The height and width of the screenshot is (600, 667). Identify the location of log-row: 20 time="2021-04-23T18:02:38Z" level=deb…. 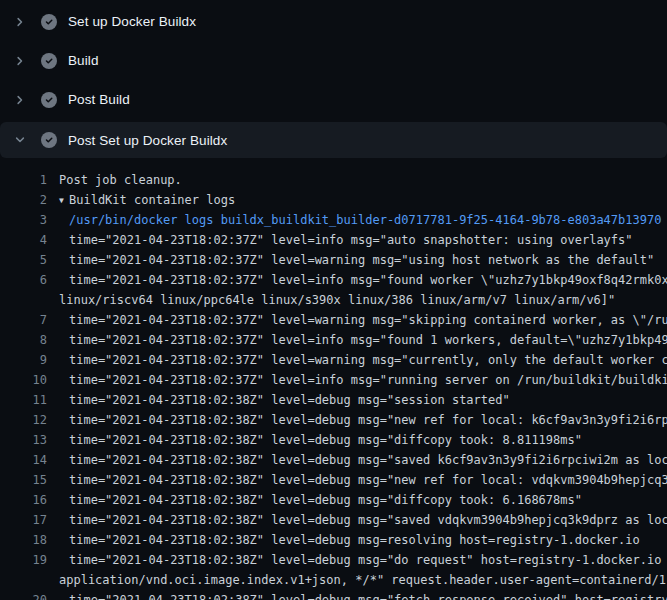
(334, 595).